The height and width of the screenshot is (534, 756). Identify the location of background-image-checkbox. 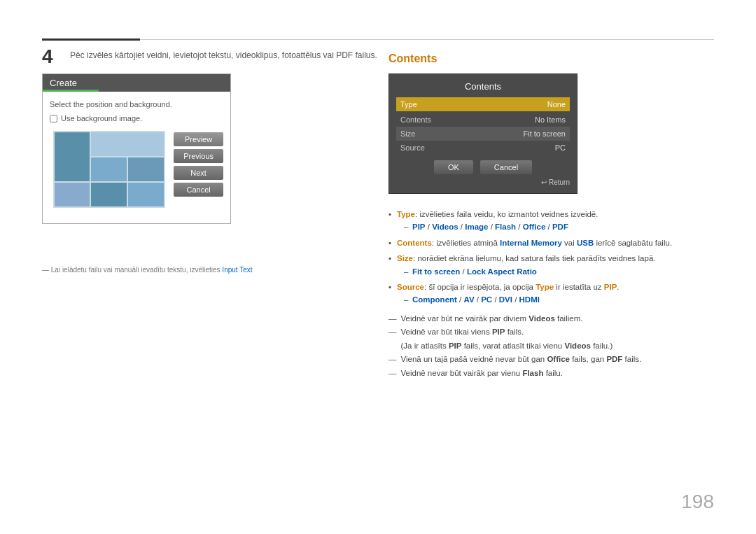
(53, 119).